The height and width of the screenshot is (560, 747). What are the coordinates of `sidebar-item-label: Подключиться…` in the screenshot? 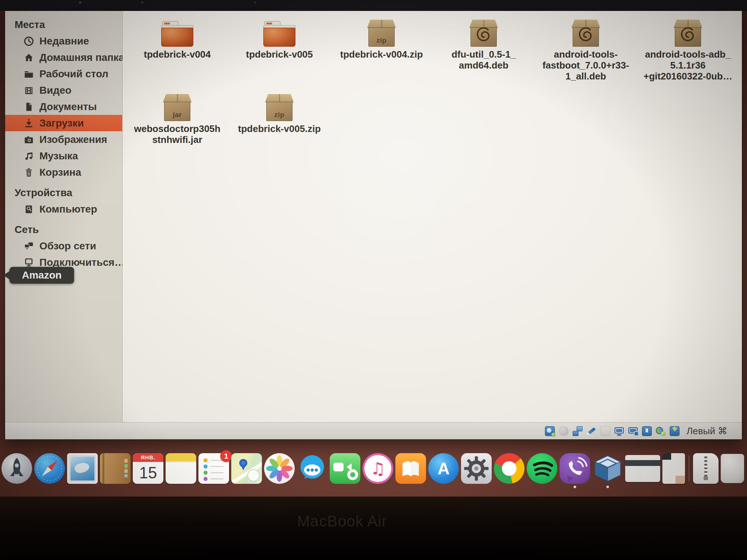 It's located at (82, 262).